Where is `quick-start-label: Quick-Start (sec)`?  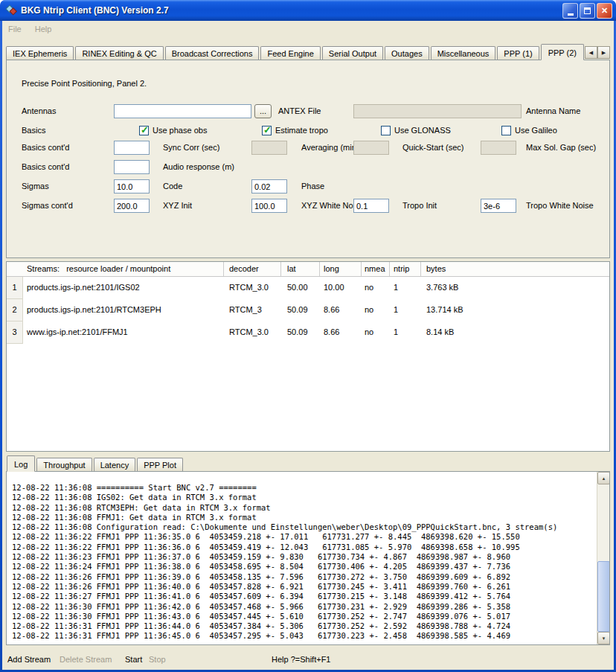 quick-start-label: Quick-Start (sec) is located at coordinates (433, 147).